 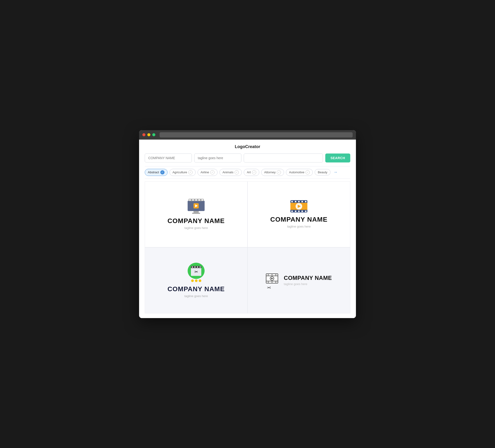 I want to click on logo-2-company-name: COMPANY NAME, so click(x=299, y=220).